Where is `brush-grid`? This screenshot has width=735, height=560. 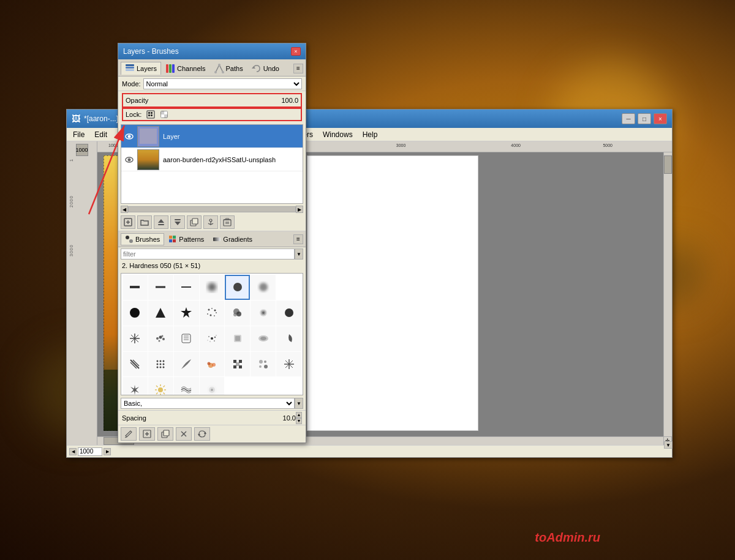 brush-grid is located at coordinates (212, 334).